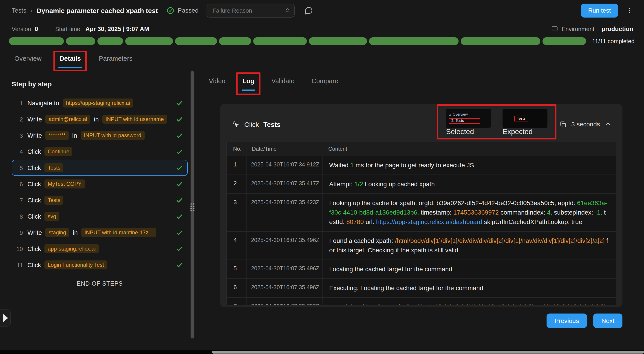  What do you see at coordinates (100, 265) in the screenshot?
I see `step-row: 11ClickLogin Functionality Test` at bounding box center [100, 265].